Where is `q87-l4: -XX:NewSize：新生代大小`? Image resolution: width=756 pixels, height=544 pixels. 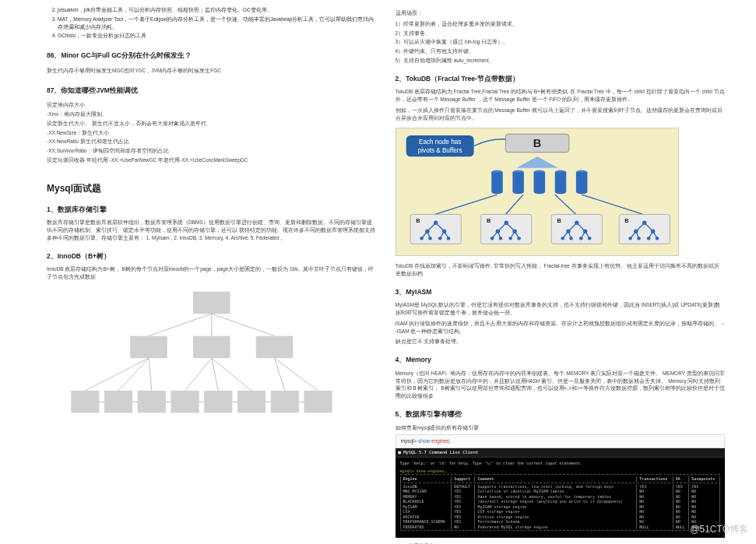
q87-l4: -XX:NewSize：新生代大小 is located at coordinates (212, 133).